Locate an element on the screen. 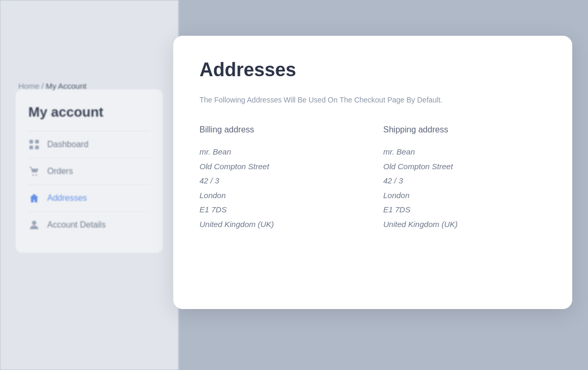  modal-subtitle: The Following Addresses Will Be Used On … is located at coordinates (373, 100).